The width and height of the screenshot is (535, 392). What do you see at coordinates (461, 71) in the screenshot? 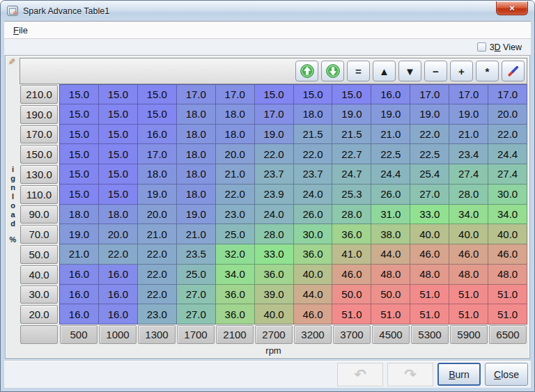
I see `add-button: +` at bounding box center [461, 71].